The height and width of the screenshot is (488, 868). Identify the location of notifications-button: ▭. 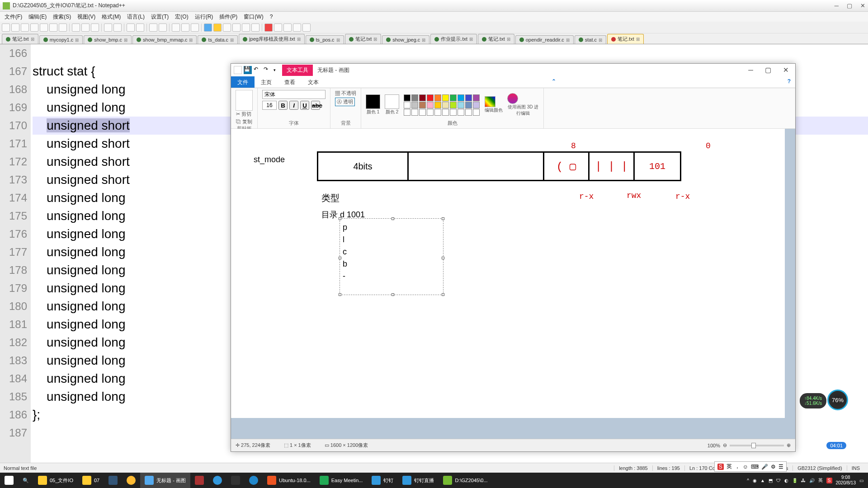
(862, 481).